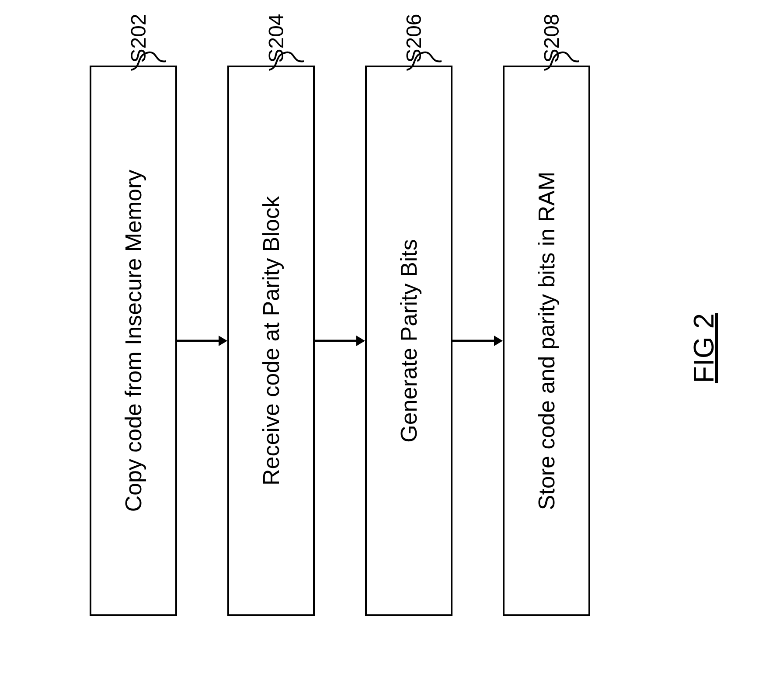  What do you see at coordinates (271, 341) in the screenshot?
I see `step-text-1: Receive code at Parity Block` at bounding box center [271, 341].